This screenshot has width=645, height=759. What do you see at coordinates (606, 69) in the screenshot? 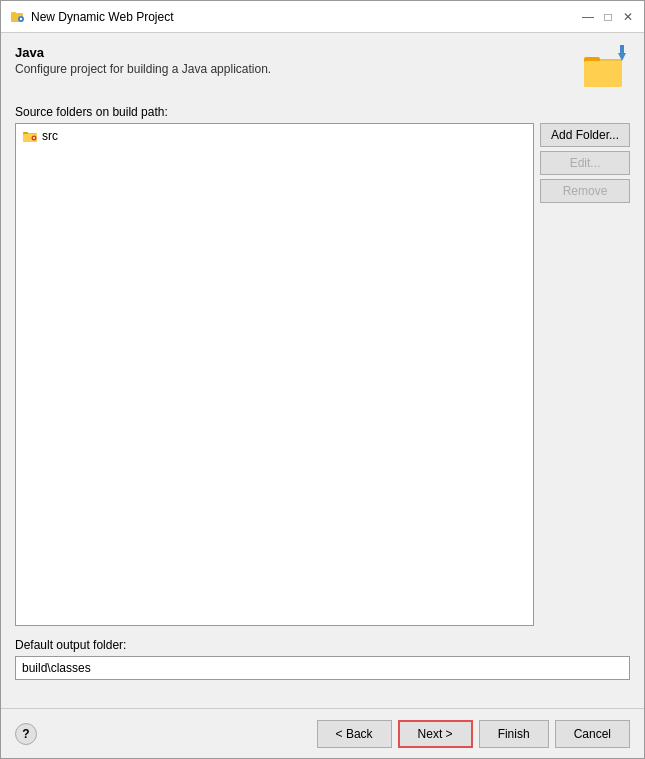
I see `header-icon` at bounding box center [606, 69].